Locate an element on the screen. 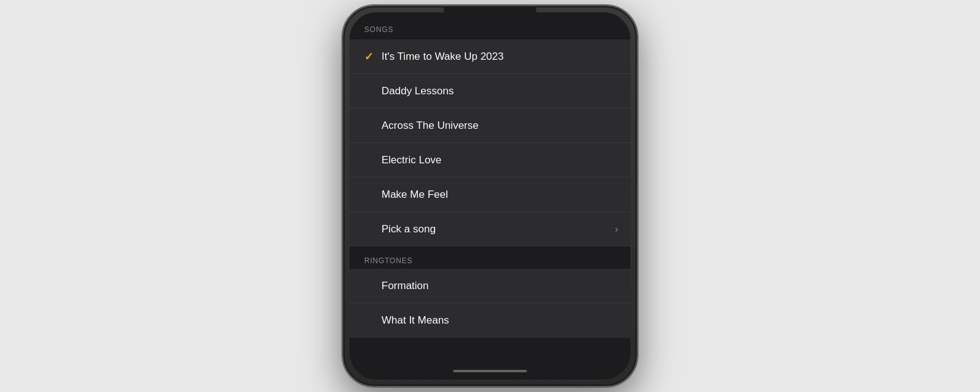  song-title: What It Means is located at coordinates (415, 321).